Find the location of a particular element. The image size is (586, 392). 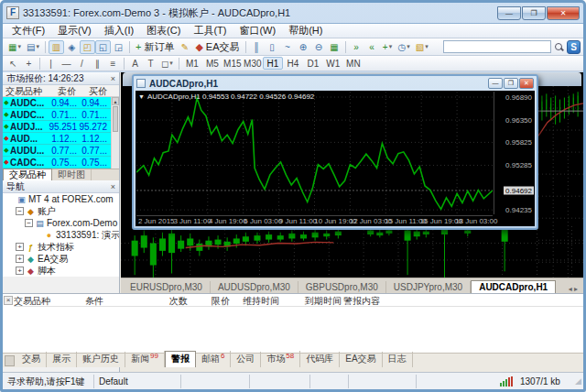

maximize-window-icon: ❐ is located at coordinates (534, 13).